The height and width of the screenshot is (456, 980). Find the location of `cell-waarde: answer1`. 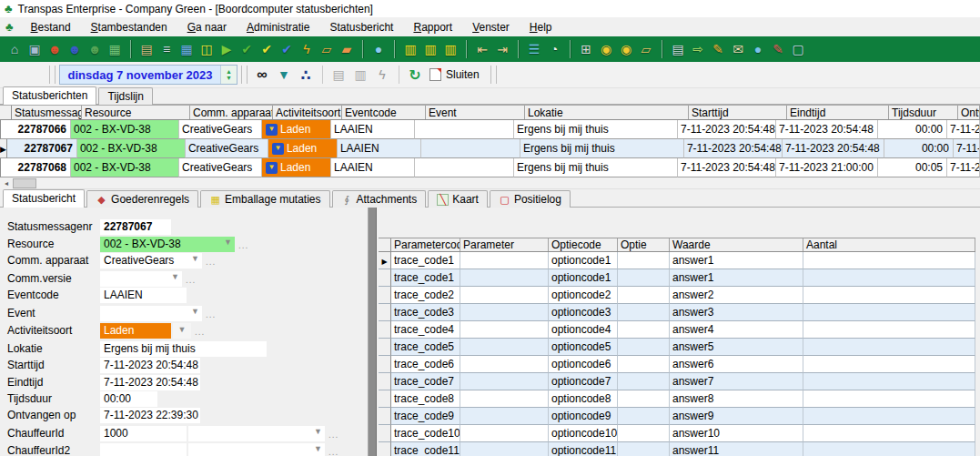

cell-waarde: answer1 is located at coordinates (737, 279).